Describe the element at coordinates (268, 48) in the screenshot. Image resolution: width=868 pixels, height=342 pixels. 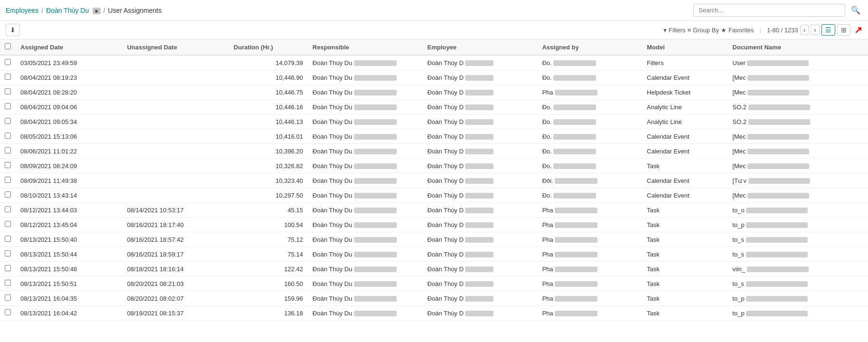
I see `col-duration: Duration (Hr.)` at that location.